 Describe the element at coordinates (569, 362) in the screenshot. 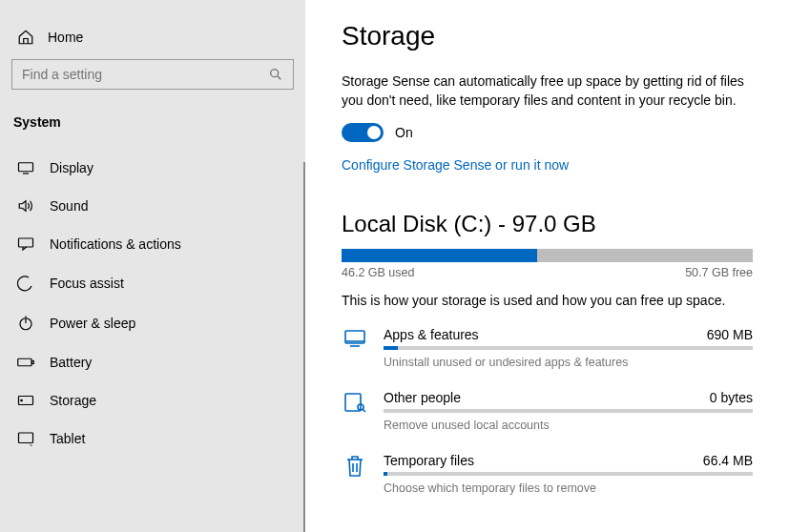

I see `category-sub: Uninstall unused or undesired apps & fea…` at that location.